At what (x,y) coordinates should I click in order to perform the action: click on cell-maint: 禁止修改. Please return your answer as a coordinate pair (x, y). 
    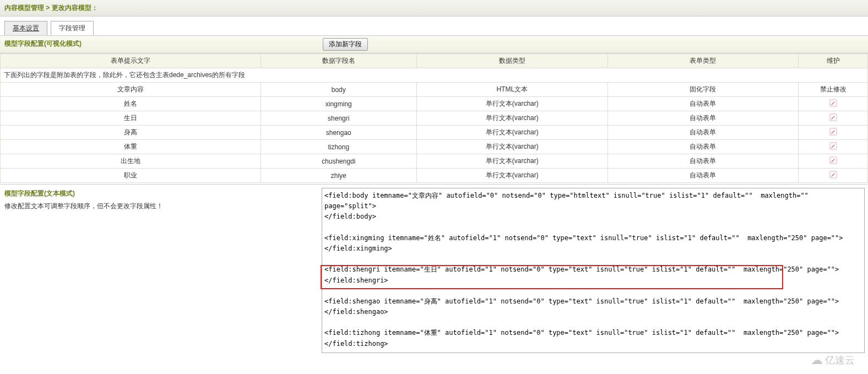
    Looking at the image, I should click on (833, 90).